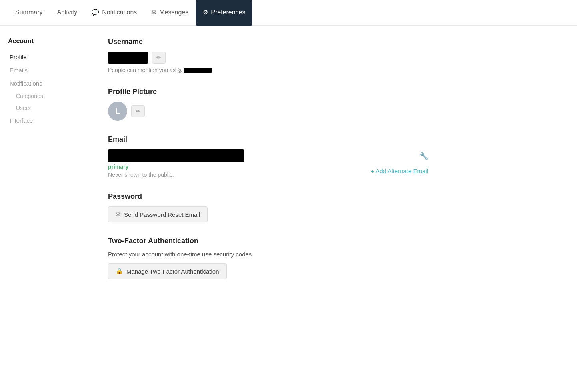  Describe the element at coordinates (268, 139) in the screenshot. I see `email-title: Email` at that location.